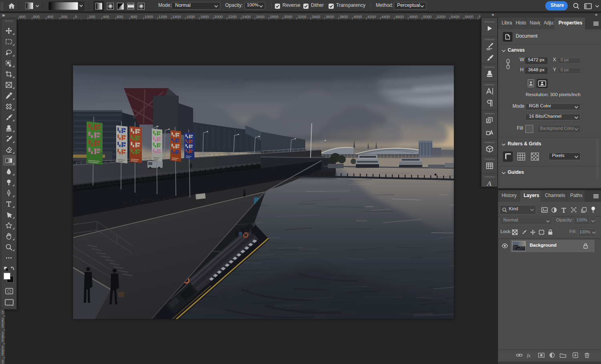  I want to click on svg-text: 4200, so click(372, 17).